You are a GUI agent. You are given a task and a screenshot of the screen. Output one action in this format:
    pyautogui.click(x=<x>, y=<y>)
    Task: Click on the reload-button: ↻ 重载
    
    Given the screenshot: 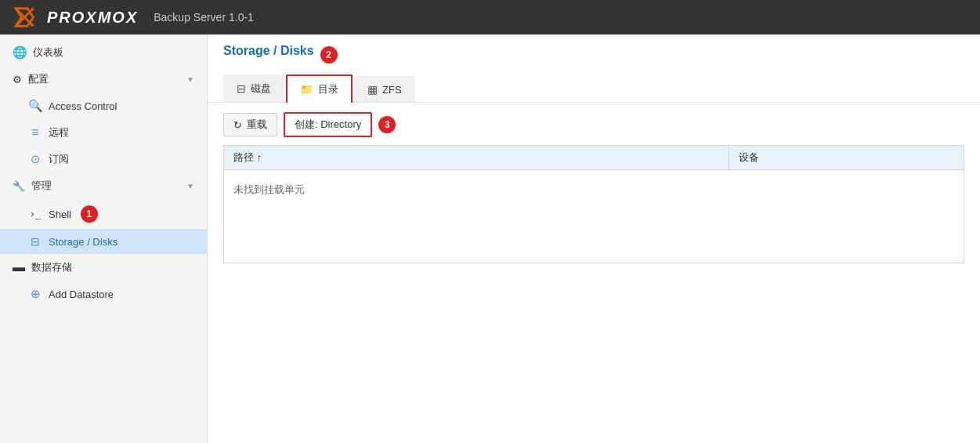 What is the action you would take?
    pyautogui.click(x=251, y=125)
    